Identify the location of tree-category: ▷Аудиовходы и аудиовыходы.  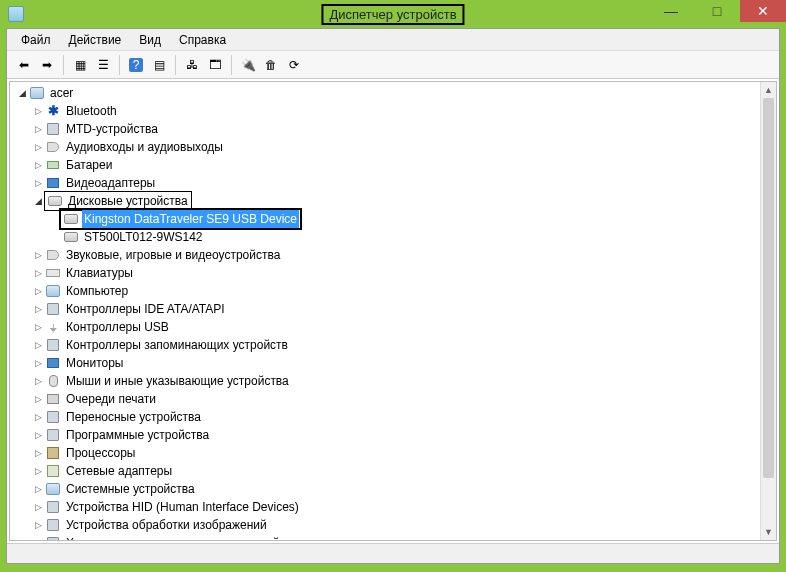
(395, 147).